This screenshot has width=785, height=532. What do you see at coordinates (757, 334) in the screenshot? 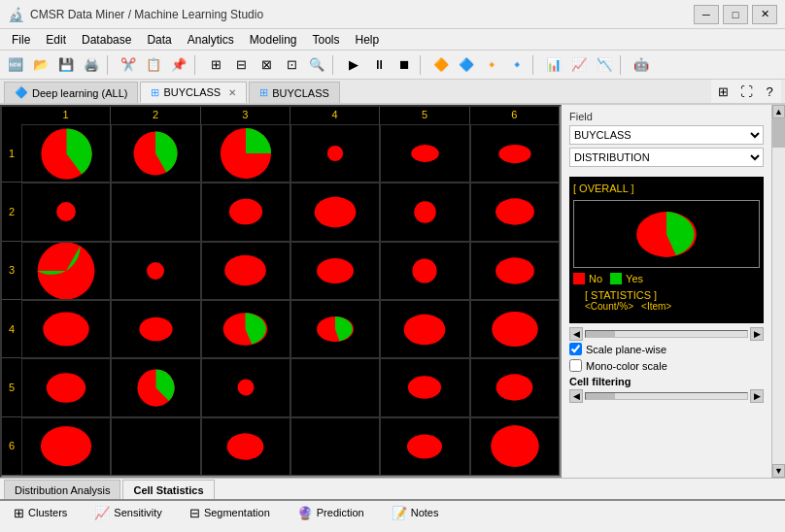
I see `scroll-right: ▶` at bounding box center [757, 334].